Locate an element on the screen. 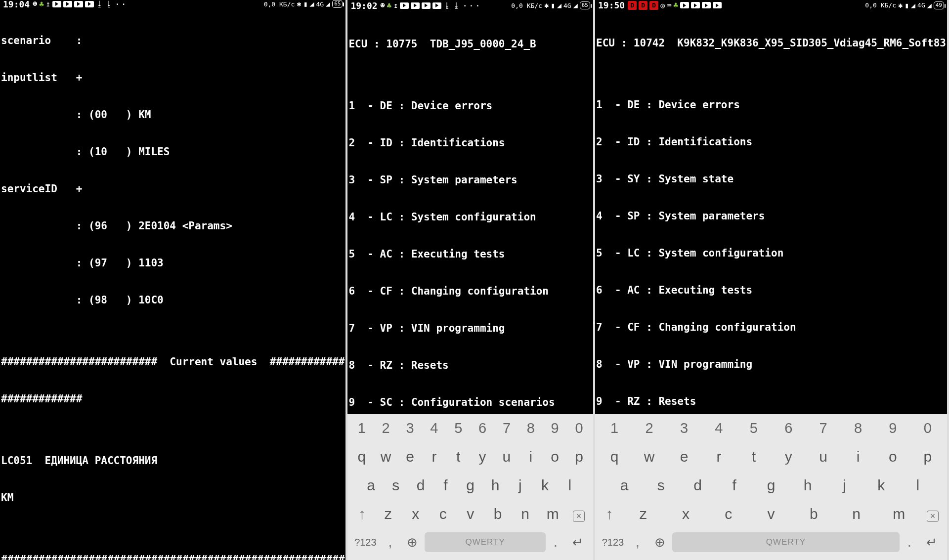  term-line: : (00 ) KM is located at coordinates (173, 115).